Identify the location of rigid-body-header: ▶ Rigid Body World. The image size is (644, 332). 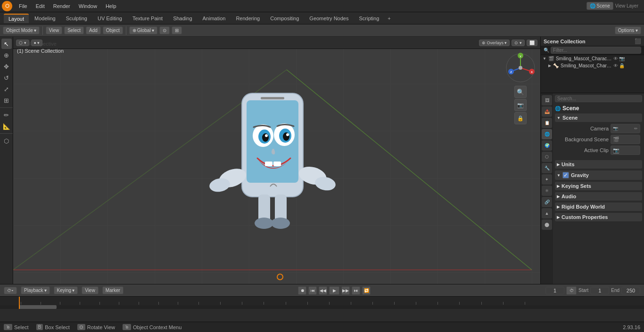
(599, 207).